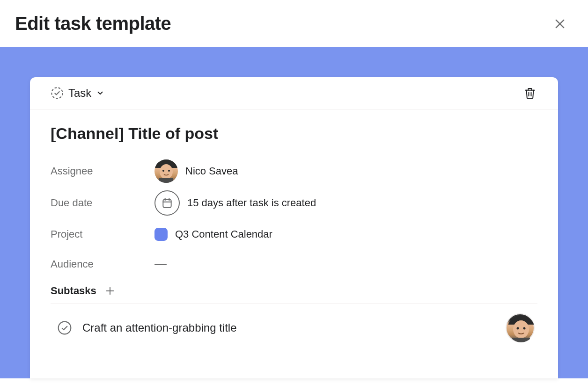  I want to click on card-toolbar: Task, so click(294, 94).